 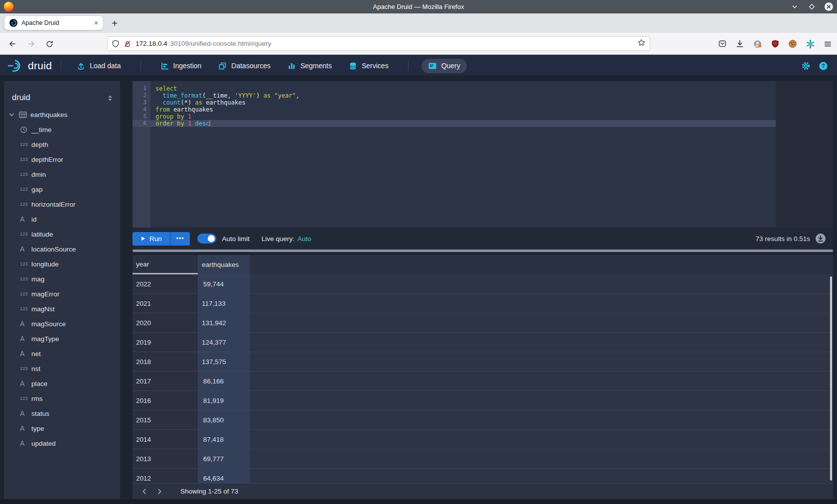 I want to click on live-query-control: Live query: Auto, so click(x=286, y=239).